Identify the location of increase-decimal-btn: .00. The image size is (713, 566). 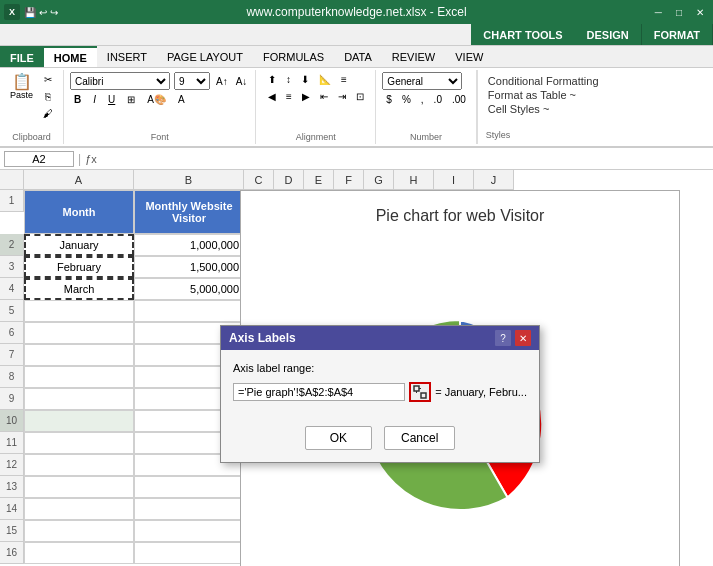
(459, 100).